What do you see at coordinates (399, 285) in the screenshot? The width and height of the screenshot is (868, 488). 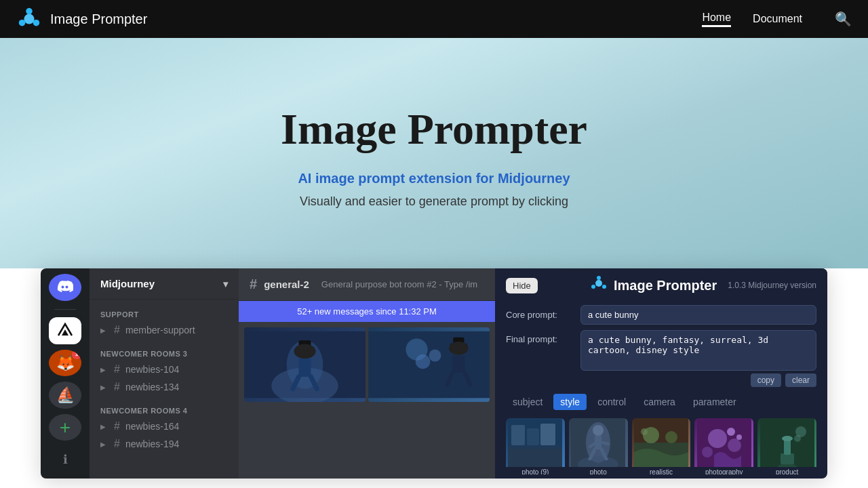 I see `chat-channel-desc: General purpose bot room #2 - Type /im` at bounding box center [399, 285].